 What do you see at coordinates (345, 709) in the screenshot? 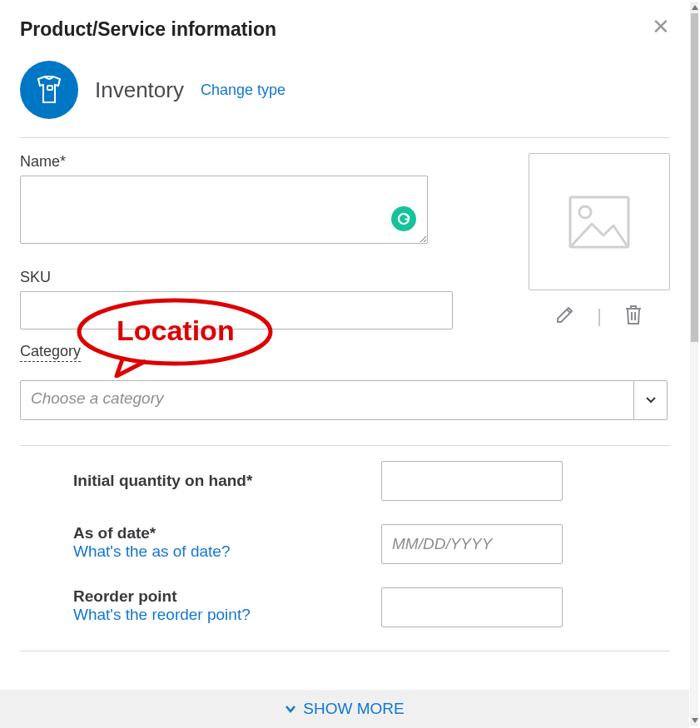
I see `show-more-button: SHOW MORE` at bounding box center [345, 709].